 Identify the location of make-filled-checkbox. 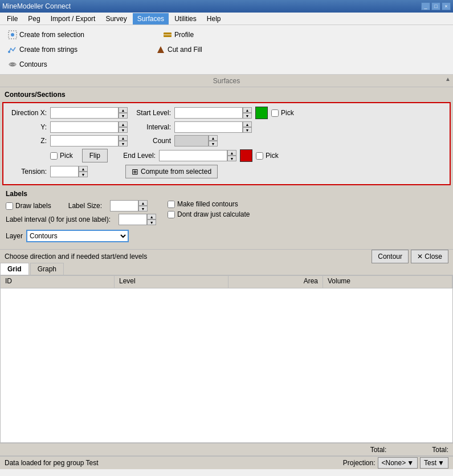
(171, 204).